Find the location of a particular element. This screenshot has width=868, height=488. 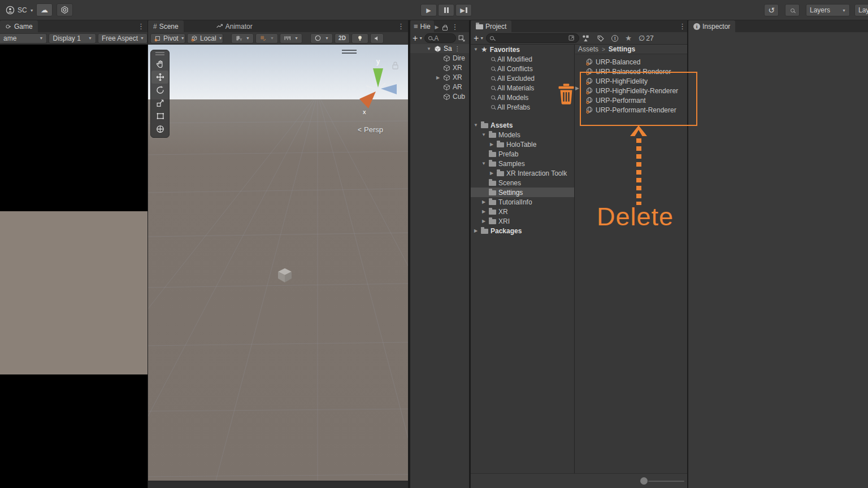

rect-tool-button is located at coordinates (160, 116).